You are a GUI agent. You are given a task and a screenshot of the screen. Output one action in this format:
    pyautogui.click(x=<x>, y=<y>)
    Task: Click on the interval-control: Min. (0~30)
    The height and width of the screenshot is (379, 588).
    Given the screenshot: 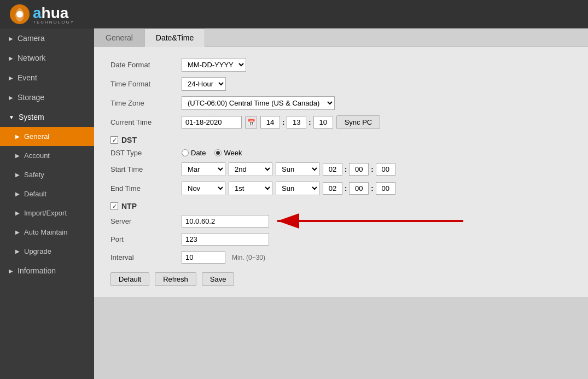 What is the action you would take?
    pyautogui.click(x=223, y=257)
    